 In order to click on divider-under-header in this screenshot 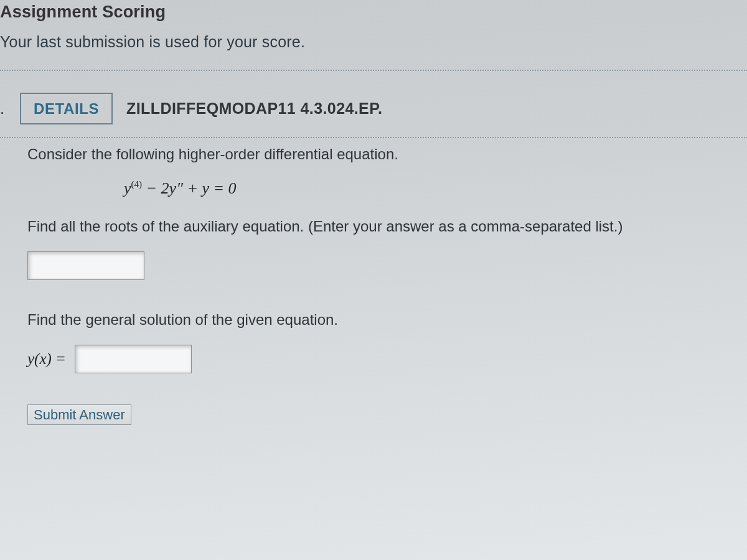, I will do `click(374, 138)`.